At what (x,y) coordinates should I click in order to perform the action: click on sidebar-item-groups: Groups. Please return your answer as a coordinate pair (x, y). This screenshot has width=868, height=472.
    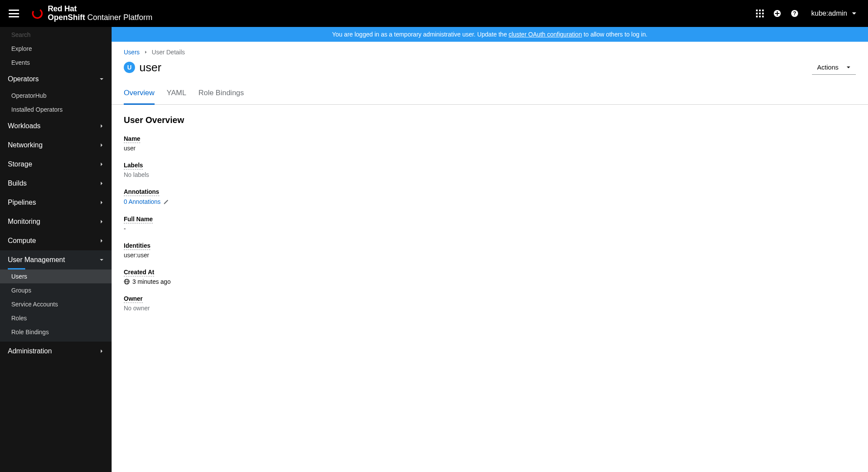
    Looking at the image, I should click on (56, 290).